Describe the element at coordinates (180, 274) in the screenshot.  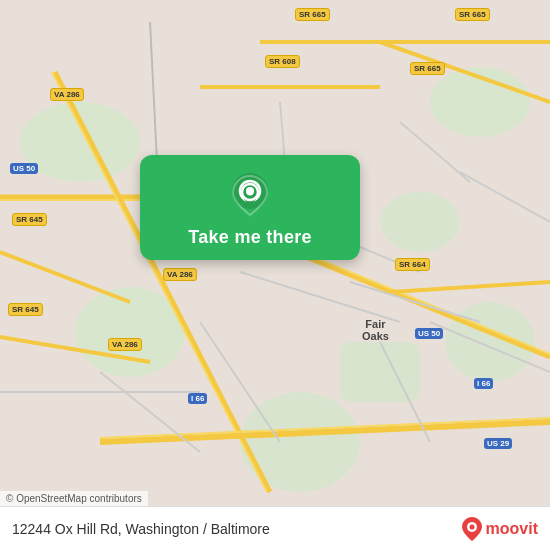
I see `road-label-va286-lower: VA 286` at that location.